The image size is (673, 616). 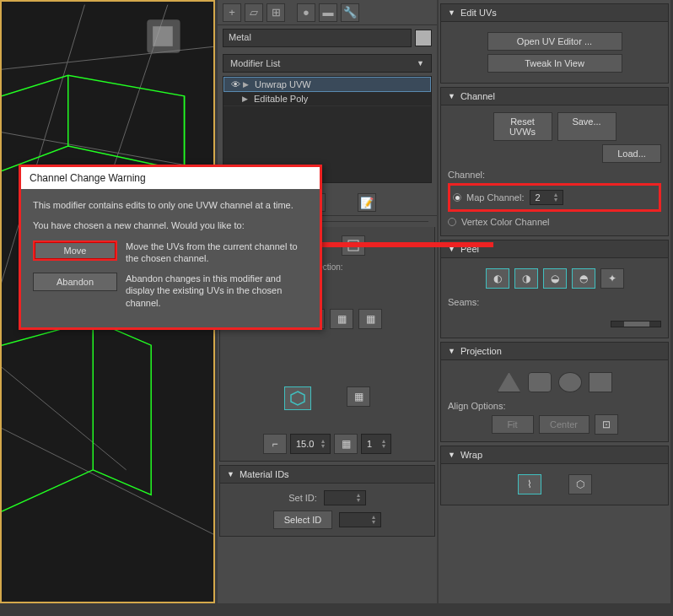 What do you see at coordinates (523, 127) in the screenshot?
I see `reset-uvws-button: Reset UVWs` at bounding box center [523, 127].